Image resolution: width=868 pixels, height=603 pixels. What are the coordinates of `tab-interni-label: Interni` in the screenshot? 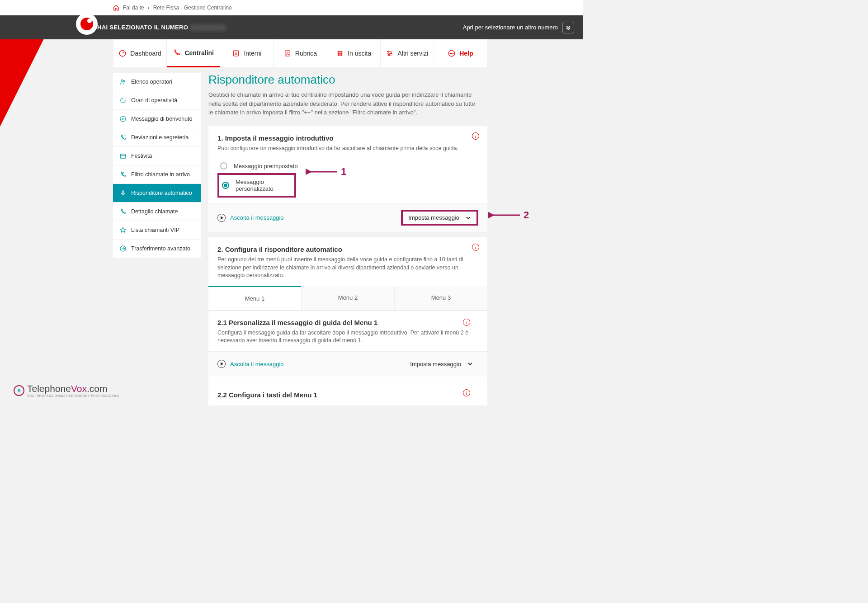 It's located at (252, 53).